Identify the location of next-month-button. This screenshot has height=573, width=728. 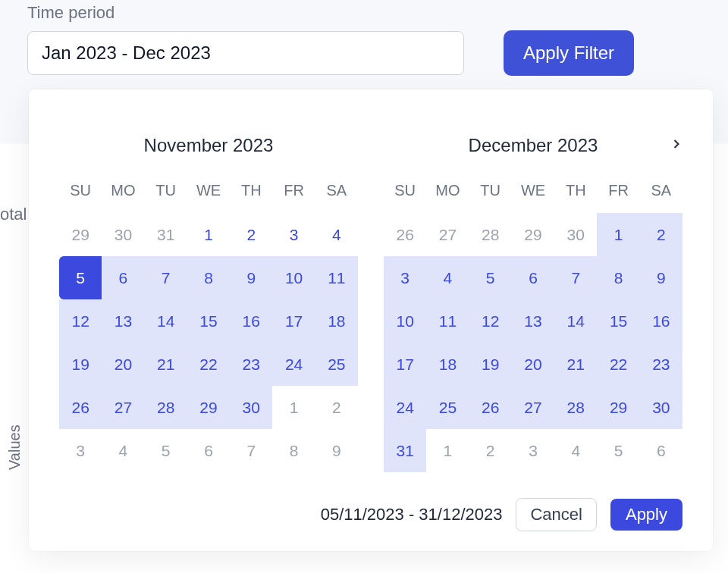
(676, 146).